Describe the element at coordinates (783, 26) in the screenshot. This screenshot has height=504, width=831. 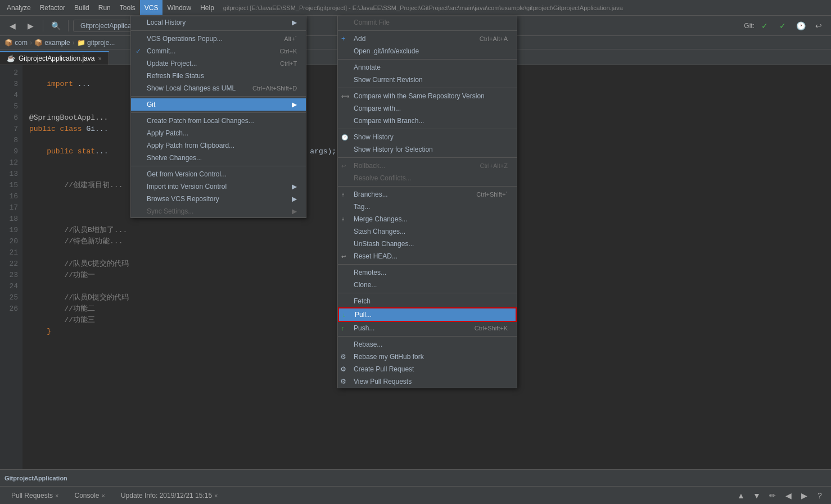
I see `git-push: ✓` at that location.